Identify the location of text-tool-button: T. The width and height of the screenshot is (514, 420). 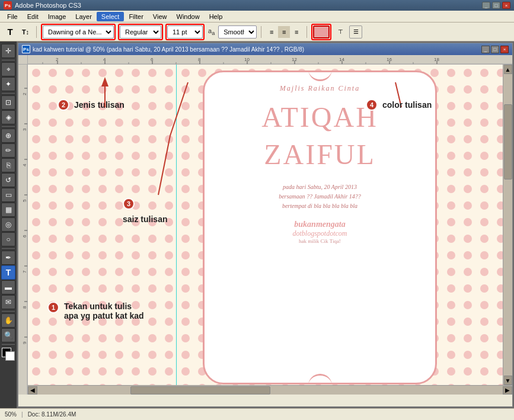
(10, 32).